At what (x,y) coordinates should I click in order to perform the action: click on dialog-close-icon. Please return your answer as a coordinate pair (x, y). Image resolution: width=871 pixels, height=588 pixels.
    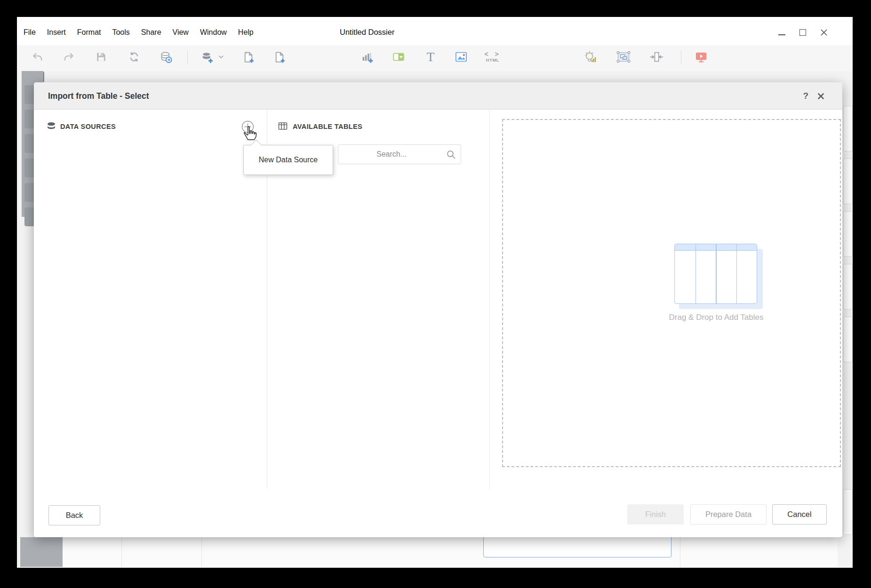
    Looking at the image, I should click on (821, 96).